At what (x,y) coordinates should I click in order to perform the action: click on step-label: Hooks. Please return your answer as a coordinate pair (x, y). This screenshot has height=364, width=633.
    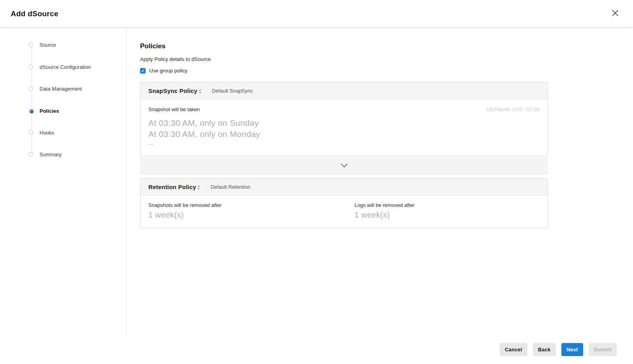
    Looking at the image, I should click on (47, 133).